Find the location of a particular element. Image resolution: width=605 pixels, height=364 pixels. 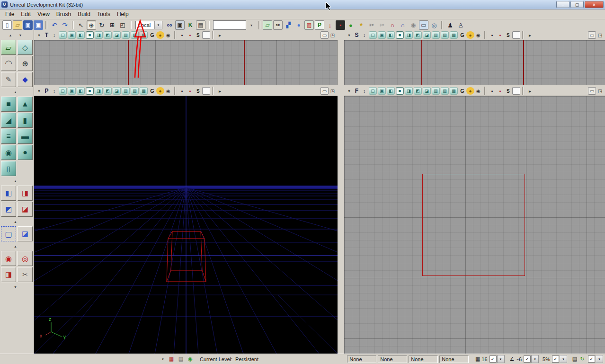

camera-speed-icon: ▤ is located at coordinates (575, 359).